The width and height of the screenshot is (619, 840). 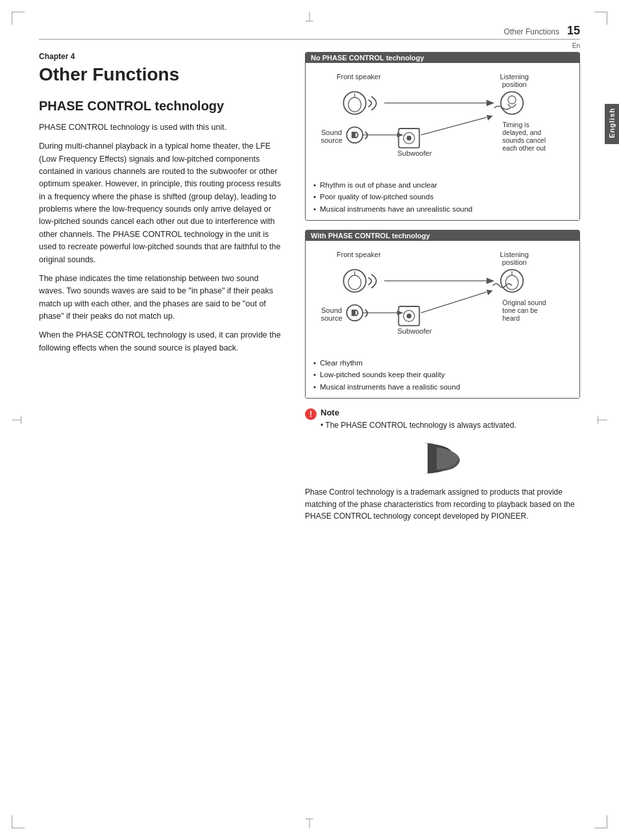 I want to click on body-paragraph-1: PHASE CONTROL technology is used with th…, so click(x=162, y=127).